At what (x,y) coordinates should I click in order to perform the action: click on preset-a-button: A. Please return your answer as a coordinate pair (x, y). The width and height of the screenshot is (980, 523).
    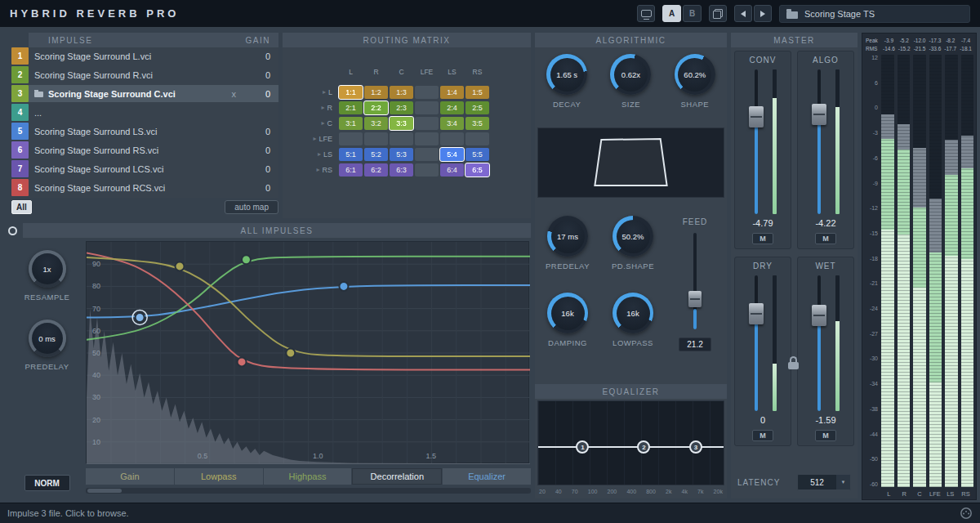
    Looking at the image, I should click on (671, 13).